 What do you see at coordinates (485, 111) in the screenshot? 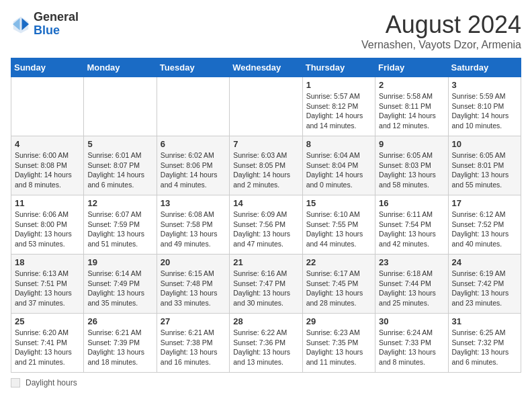
I see `day-info: Sunrise: 5:59 AM Sunset: 8:10 PM Dayligh…` at bounding box center [485, 111].